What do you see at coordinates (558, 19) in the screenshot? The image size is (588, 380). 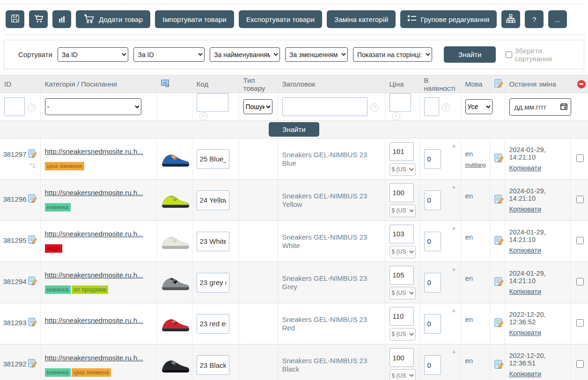 I see `more-button: ...` at bounding box center [558, 19].